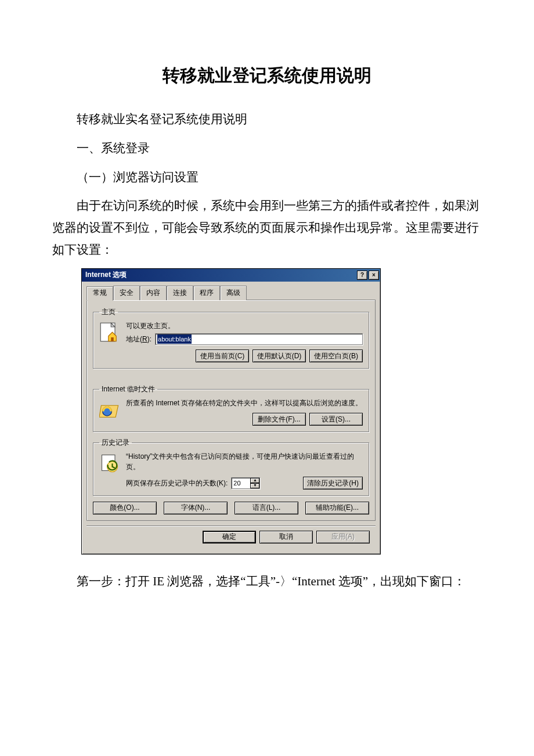  What do you see at coordinates (176, 483) in the screenshot?
I see `history-days-label: 网页保存在历史记录中的天数(K):` at bounding box center [176, 483].